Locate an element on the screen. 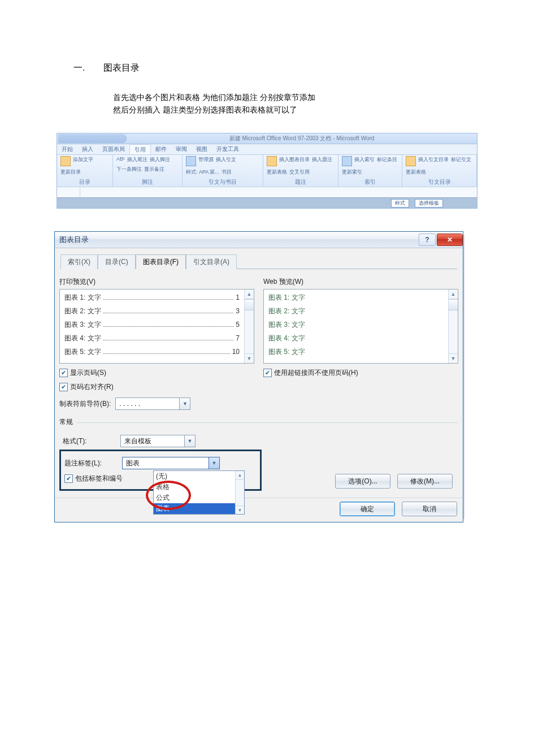 The width and height of the screenshot is (534, 756). web-preview-label: Web 预览(W) is located at coordinates (361, 282).